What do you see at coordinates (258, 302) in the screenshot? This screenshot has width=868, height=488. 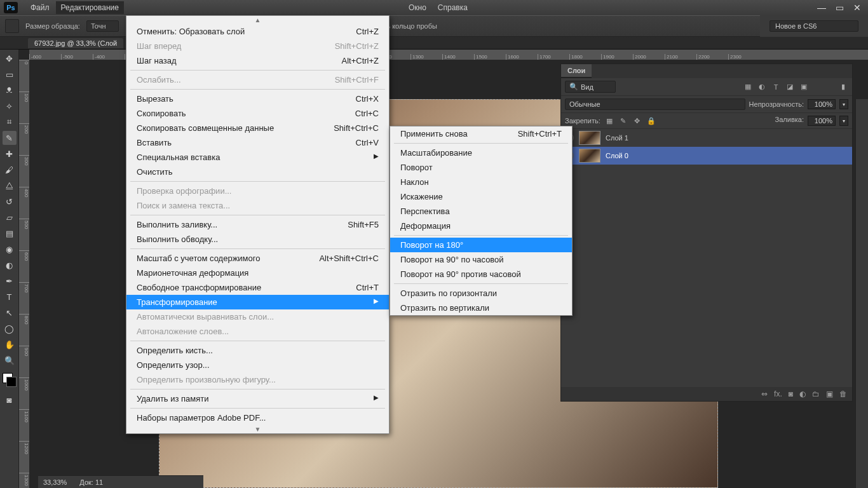 I see `menu-item: Трансформирование▶` at bounding box center [258, 302].